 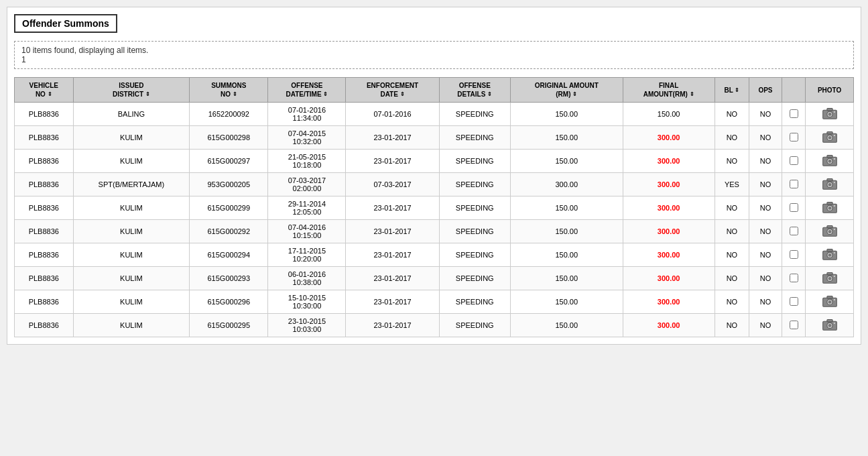 What do you see at coordinates (229, 255) in the screenshot?
I see `cell-summons-no: 615G000294` at bounding box center [229, 255].